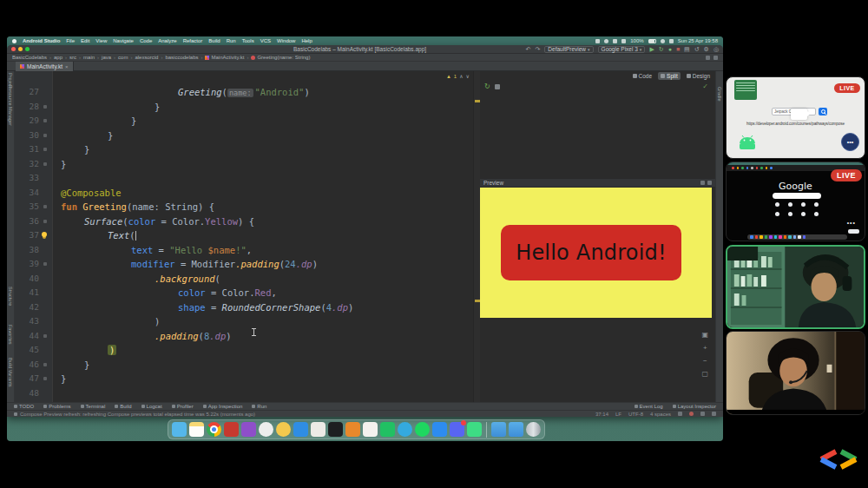 This screenshot has width=868, height=488. What do you see at coordinates (672, 42) in the screenshot?
I see `control-center-icon` at bounding box center [672, 42].